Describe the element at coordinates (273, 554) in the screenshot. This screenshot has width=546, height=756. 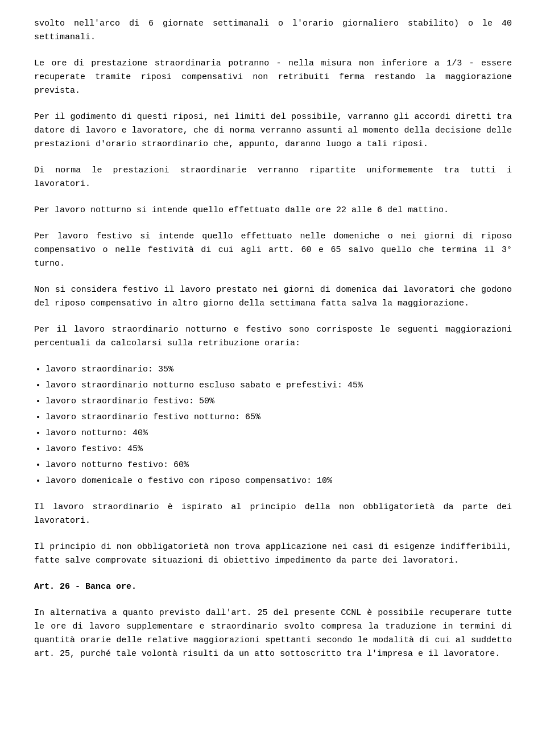
I see `paragraph-10: Il principio di non obbligatorietà non t…` at that location.